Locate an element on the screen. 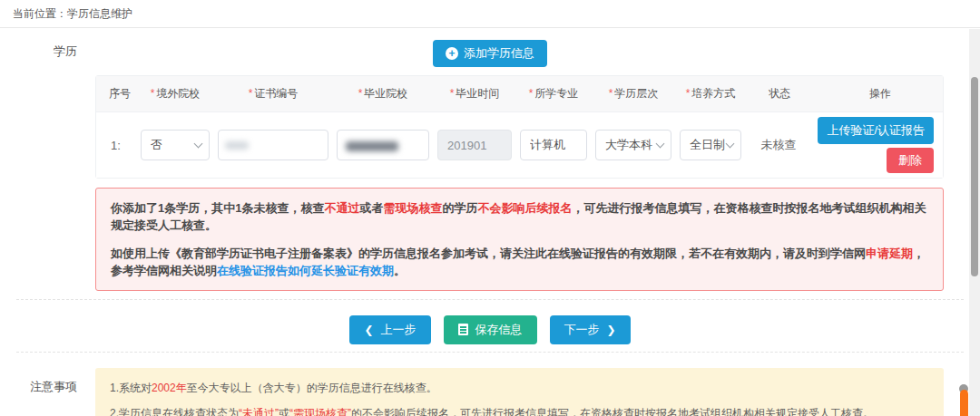 This screenshot has height=416, width=980. row-index: 1: is located at coordinates (119, 145).